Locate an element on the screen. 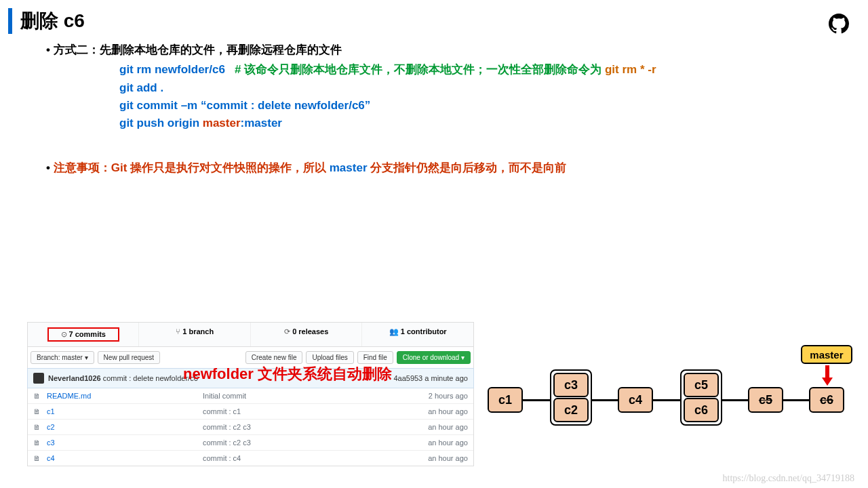 This screenshot has height=488, width=868. upload-files-button: Upload files is located at coordinates (330, 358).